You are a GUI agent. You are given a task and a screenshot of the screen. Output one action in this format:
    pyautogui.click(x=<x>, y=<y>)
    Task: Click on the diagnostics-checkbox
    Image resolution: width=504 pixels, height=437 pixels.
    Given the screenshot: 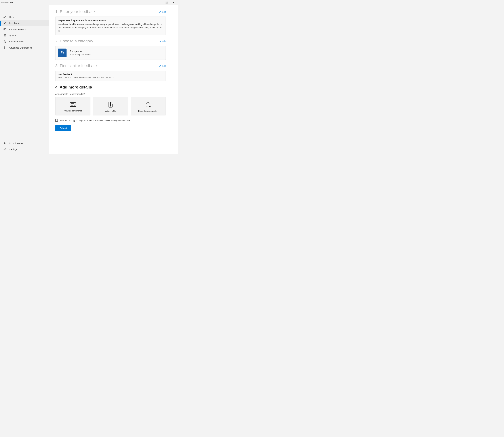 What is the action you would take?
    pyautogui.click(x=57, y=120)
    